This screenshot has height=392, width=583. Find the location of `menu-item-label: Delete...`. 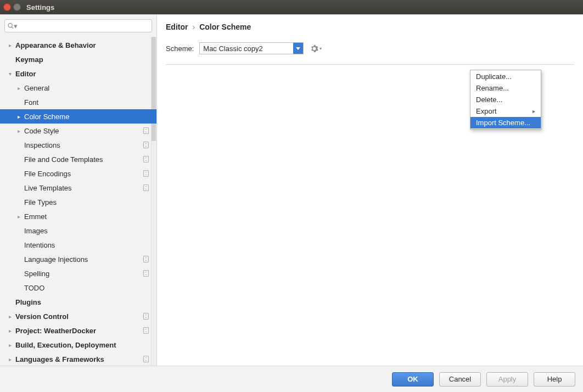

menu-item-label: Delete... is located at coordinates (489, 100).